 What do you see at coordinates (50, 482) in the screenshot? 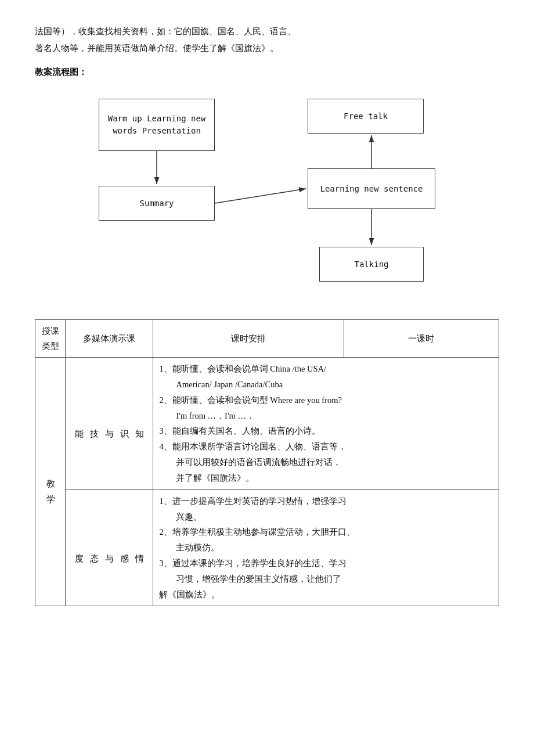
I see `outer-label-1: 教 学` at bounding box center [50, 482].